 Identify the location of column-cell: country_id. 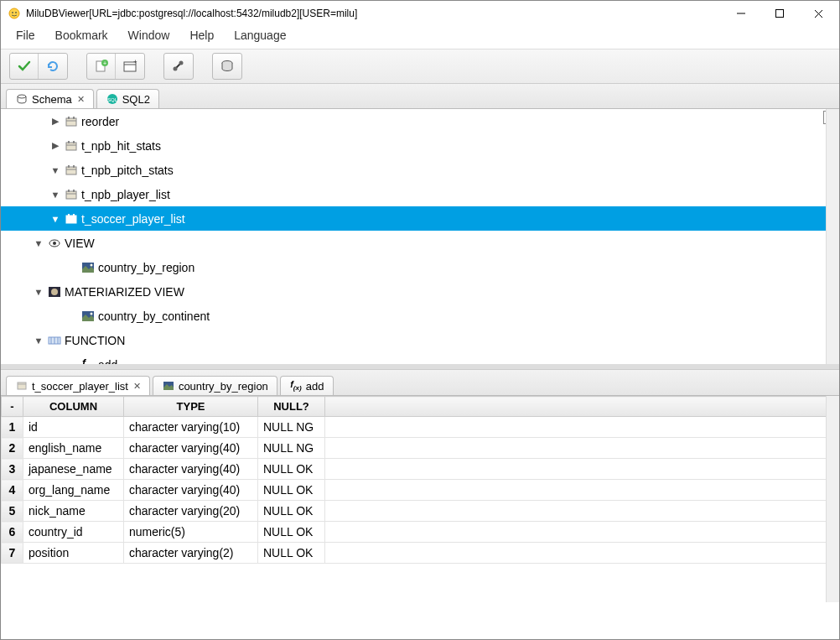
(74, 532).